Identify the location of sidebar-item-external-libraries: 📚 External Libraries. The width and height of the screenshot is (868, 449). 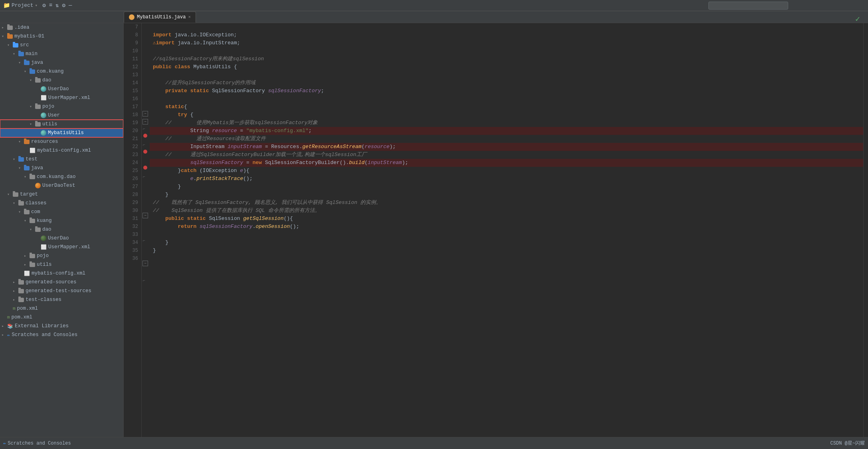
(61, 326).